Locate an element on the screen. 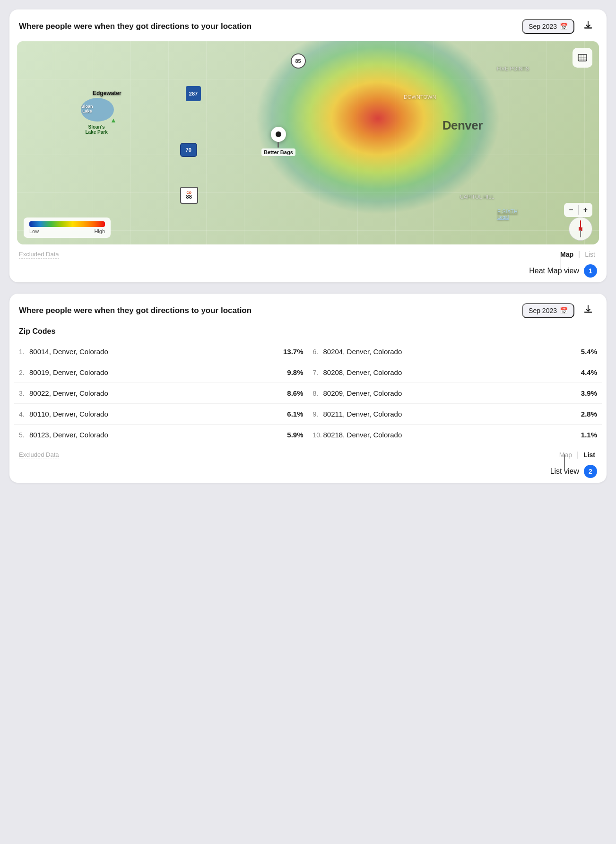 The height and width of the screenshot is (844, 616). zip-location: 80208, Denver, Colorado is located at coordinates (448, 373).